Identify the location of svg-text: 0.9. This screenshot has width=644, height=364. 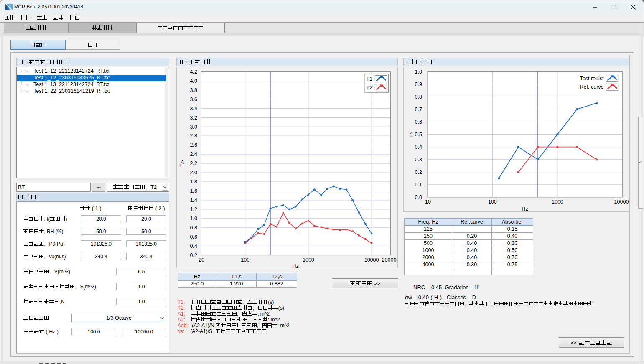
(419, 84).